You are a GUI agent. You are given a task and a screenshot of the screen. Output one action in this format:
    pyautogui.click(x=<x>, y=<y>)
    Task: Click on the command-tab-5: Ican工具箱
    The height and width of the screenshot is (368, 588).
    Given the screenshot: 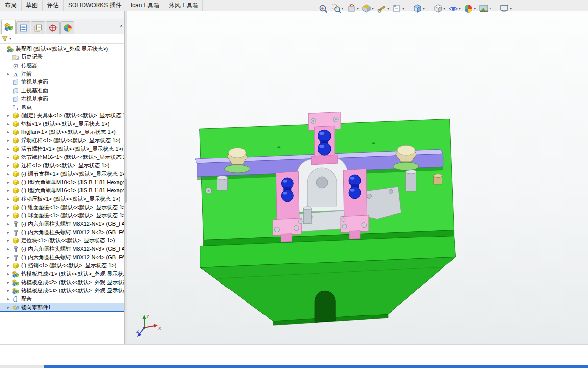 What is the action you would take?
    pyautogui.click(x=146, y=5)
    